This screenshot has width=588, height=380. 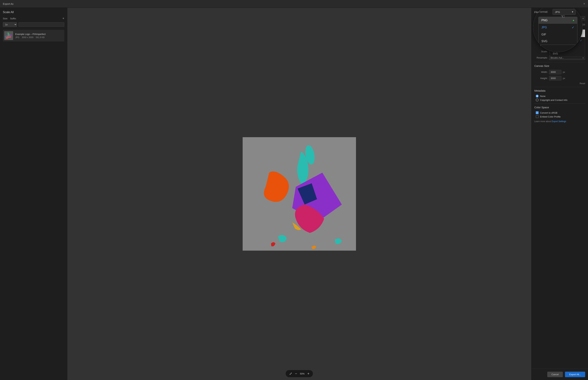 What do you see at coordinates (299, 374) in the screenshot?
I see `bottom-toolbar: ⤢ − 50% +` at bounding box center [299, 374].